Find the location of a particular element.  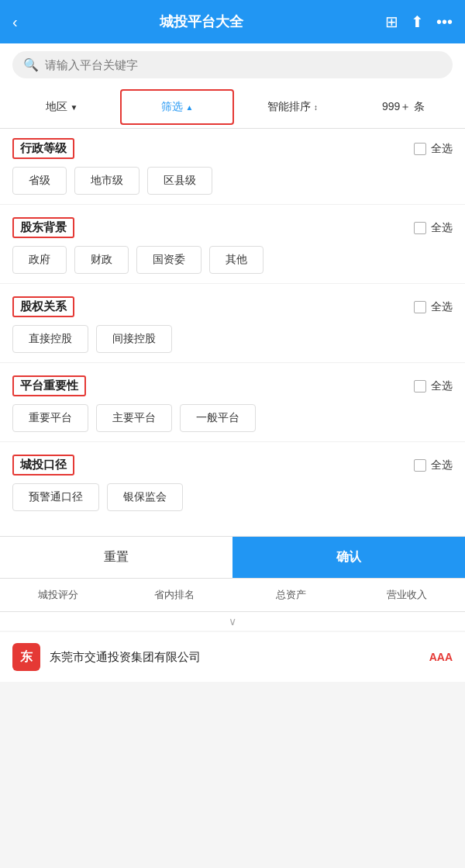

options-platform-importance: 重要平台 主要平台 一般平台 is located at coordinates (232, 418).